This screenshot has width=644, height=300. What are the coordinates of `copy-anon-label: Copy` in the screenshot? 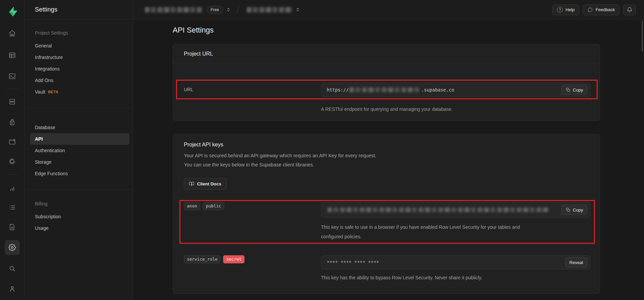 It's located at (578, 210).